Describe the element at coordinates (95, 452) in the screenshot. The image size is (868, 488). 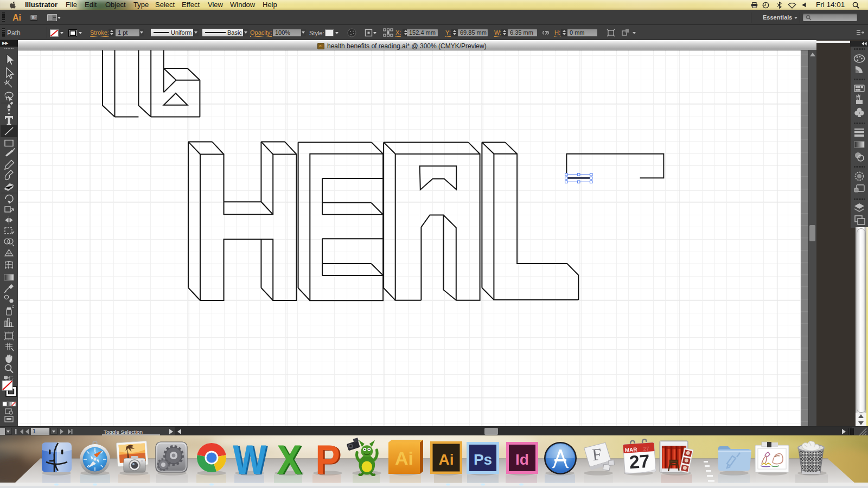
I see `svg-text: N` at that location.